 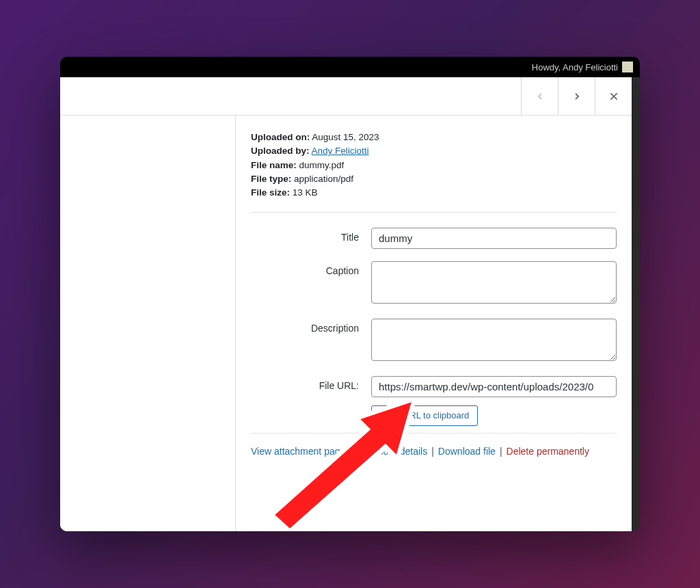 What do you see at coordinates (433, 341) in the screenshot?
I see `description-field: Description` at bounding box center [433, 341].